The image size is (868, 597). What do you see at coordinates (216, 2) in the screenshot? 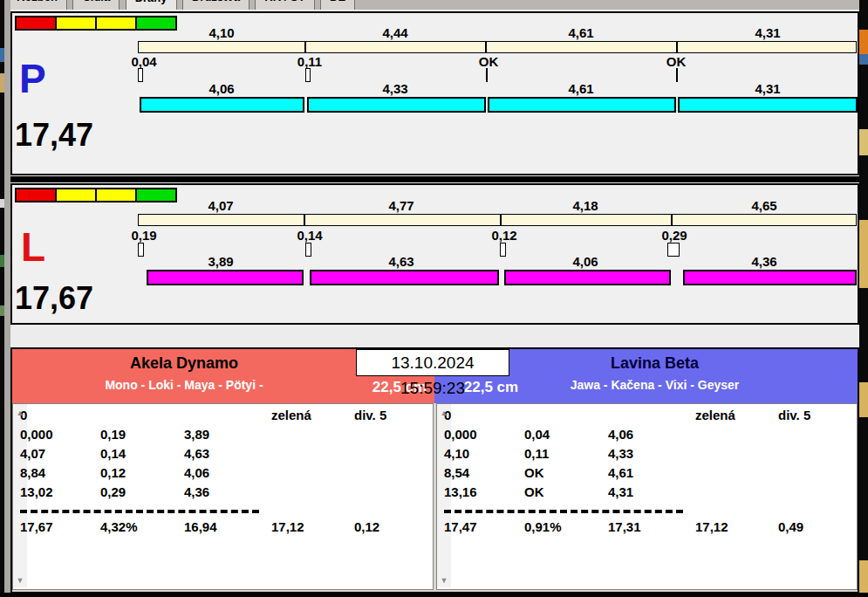
I see `tab-label: Družstva` at bounding box center [216, 2].